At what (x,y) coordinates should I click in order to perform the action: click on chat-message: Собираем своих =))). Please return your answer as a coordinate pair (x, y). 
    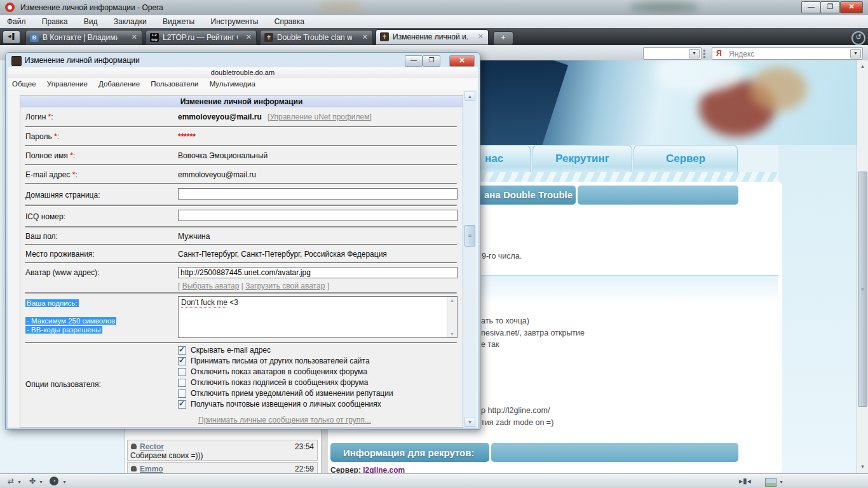
    Looking at the image, I should click on (166, 456).